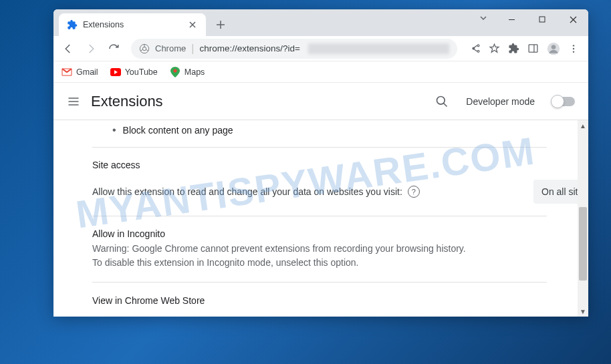 This screenshot has width=611, height=364. I want to click on site-access-label: Site access, so click(320, 165).